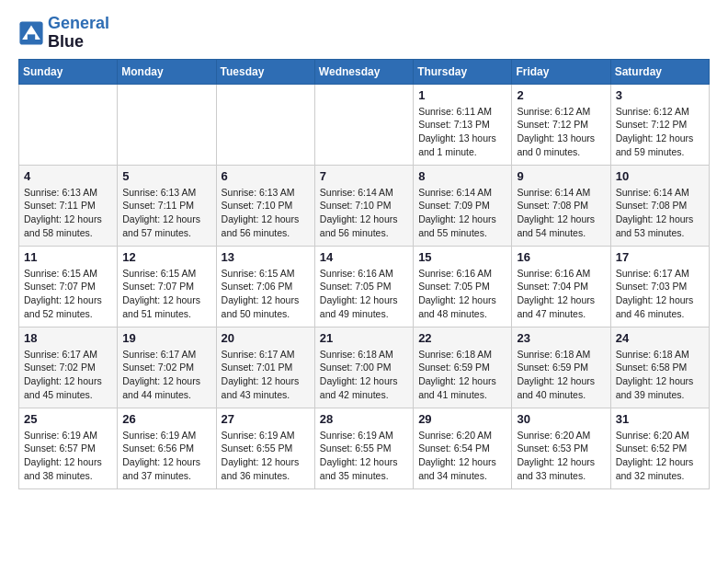  Describe the element at coordinates (68, 448) in the screenshot. I see `calendar-cell: 25Sunrise: 6:19 AMSunset: 6:57 PMDayligh…` at that location.